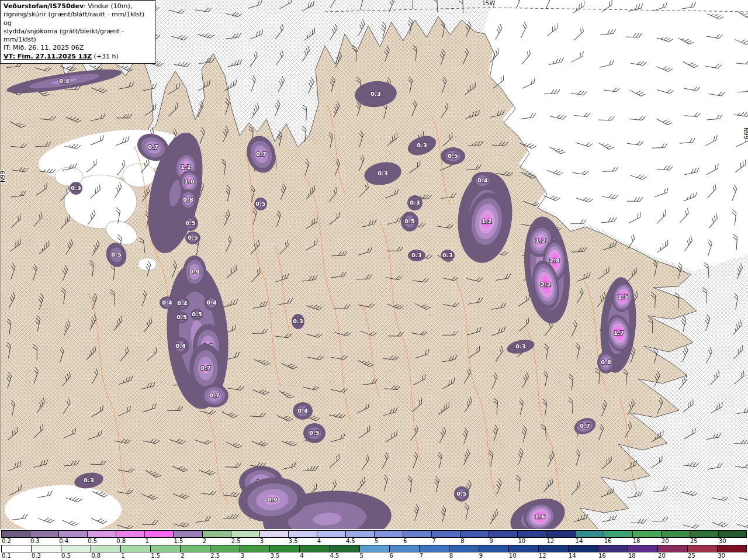 This screenshot has width=748, height=560. Describe the element at coordinates (623, 297) in the screenshot. I see `precip-value-label: 1.5` at that location.